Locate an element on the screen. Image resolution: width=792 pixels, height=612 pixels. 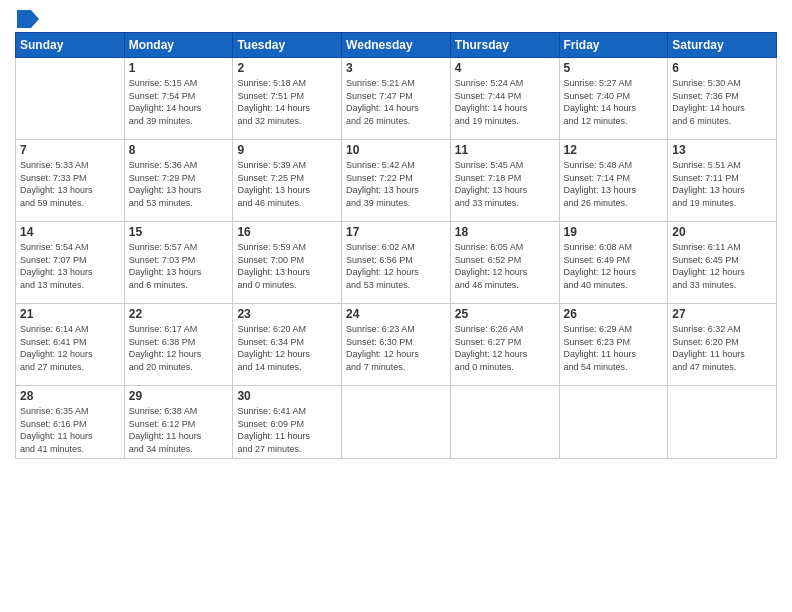
day-number: 28 is located at coordinates (70, 396).